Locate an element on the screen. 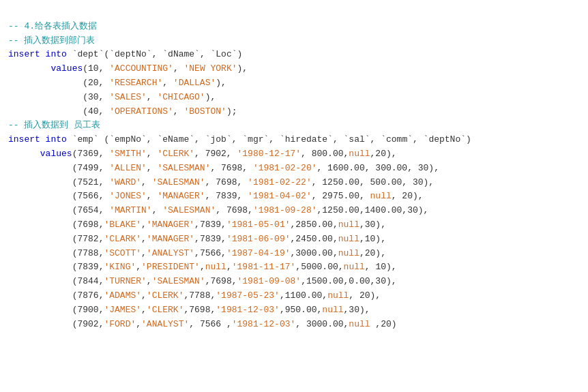 This screenshot has height=392, width=588. sql-string: 'ANALYST' is located at coordinates (171, 254).